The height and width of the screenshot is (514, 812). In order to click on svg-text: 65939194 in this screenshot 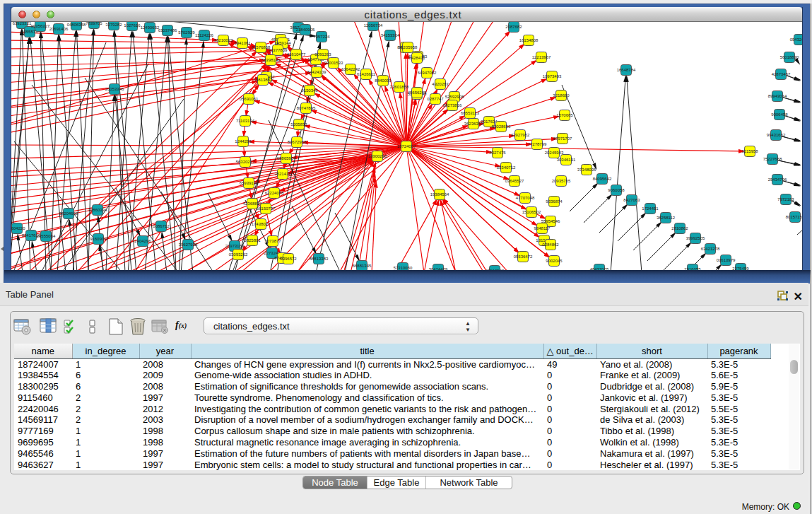, I will do `click(249, 183)`.